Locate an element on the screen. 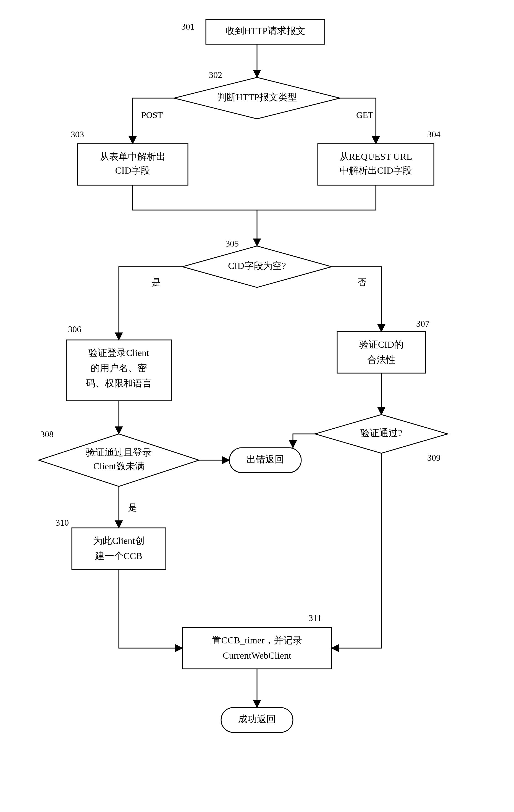 The height and width of the screenshot is (812, 514). node-301-receive-http-request: 收到HTTP请求报文 301 is located at coordinates (253, 32).